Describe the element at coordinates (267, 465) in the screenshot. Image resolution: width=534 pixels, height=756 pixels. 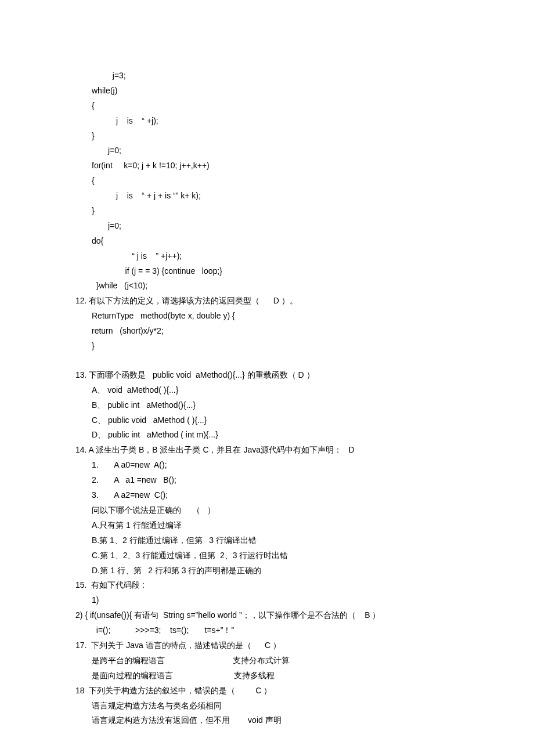
I see `text-line: 1. A a0=new A();` at that location.